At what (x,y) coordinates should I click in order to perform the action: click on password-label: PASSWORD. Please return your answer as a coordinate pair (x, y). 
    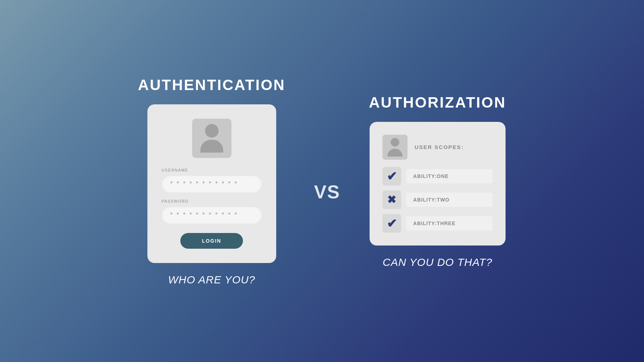
    Looking at the image, I should click on (175, 201).